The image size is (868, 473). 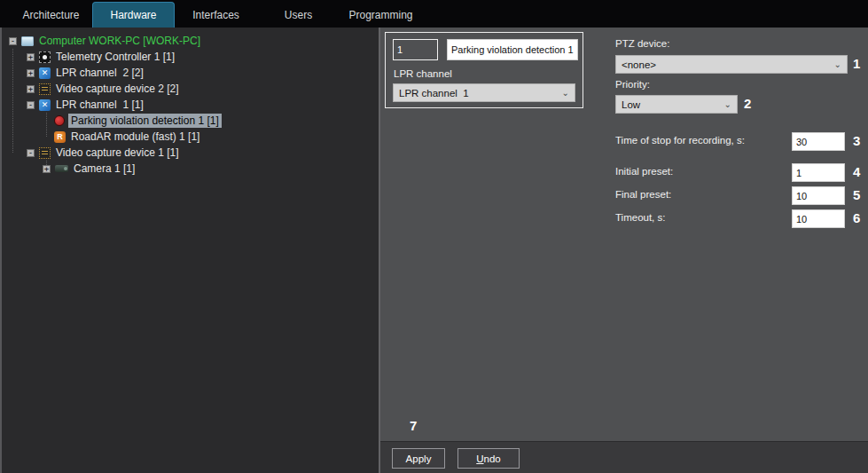 What do you see at coordinates (117, 89) in the screenshot?
I see `tree-item-label: Video capture device 2 [2]` at bounding box center [117, 89].